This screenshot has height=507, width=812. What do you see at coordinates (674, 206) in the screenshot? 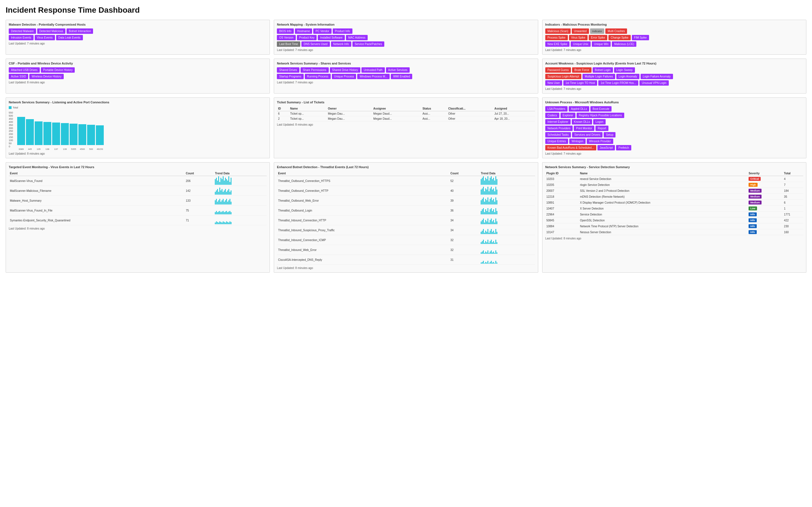
I see `service-detection-body: 10203rexecd Service DetectionCritical410…` at bounding box center [674, 206].